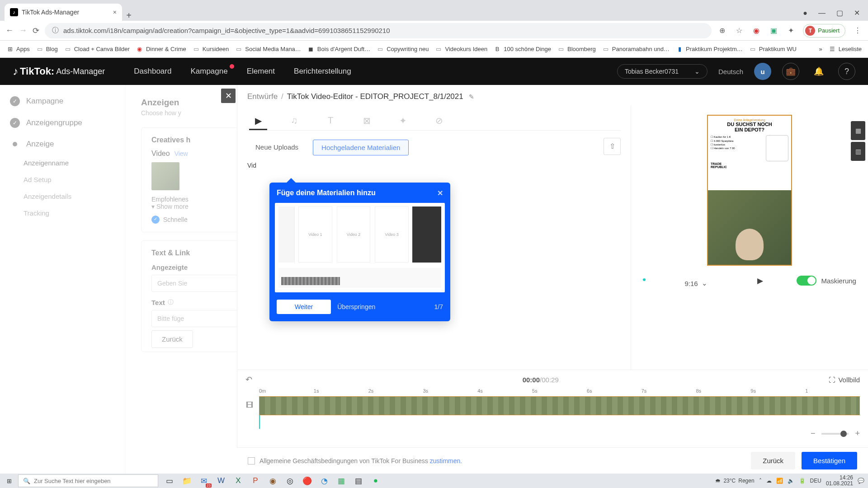  Describe the element at coordinates (211, 49) in the screenshot. I see `bookmark-item: ▭Kursideen` at that location.